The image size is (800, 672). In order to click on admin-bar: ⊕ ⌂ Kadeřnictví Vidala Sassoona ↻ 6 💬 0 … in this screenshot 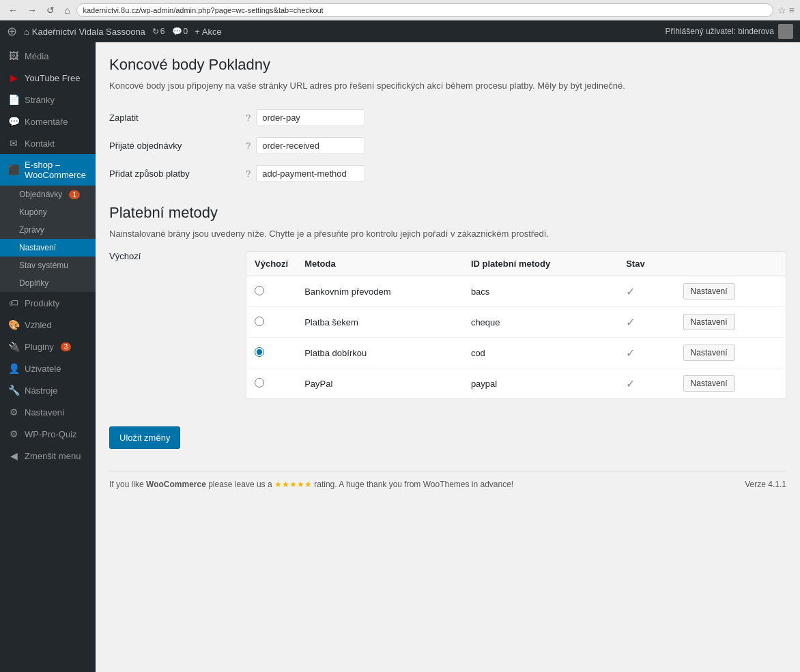, I will do `click(400, 31)`.